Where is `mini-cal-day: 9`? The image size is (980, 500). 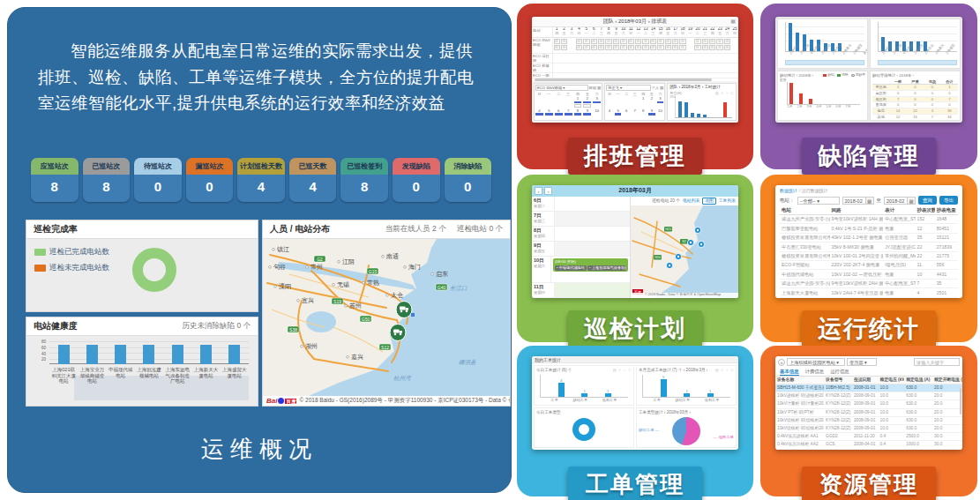
mini-cal-day: 9 is located at coordinates (587, 115).